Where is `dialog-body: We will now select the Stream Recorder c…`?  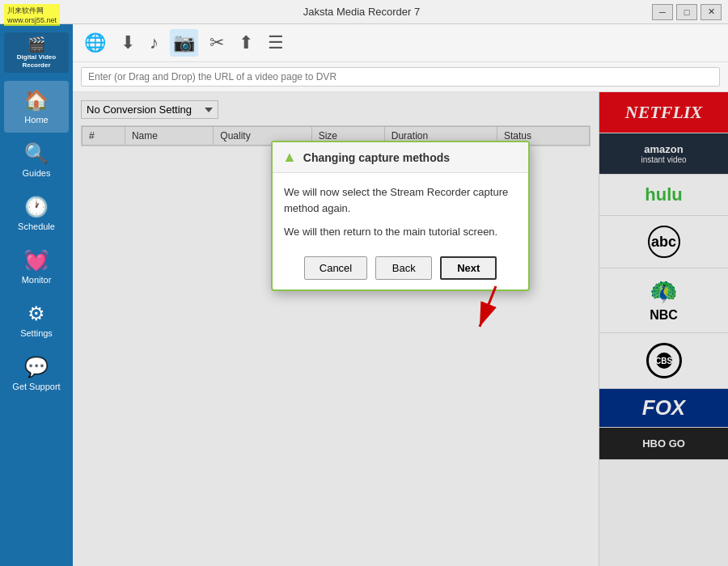 dialog-body: We will now select the Stream Recorder c… is located at coordinates (400, 210).